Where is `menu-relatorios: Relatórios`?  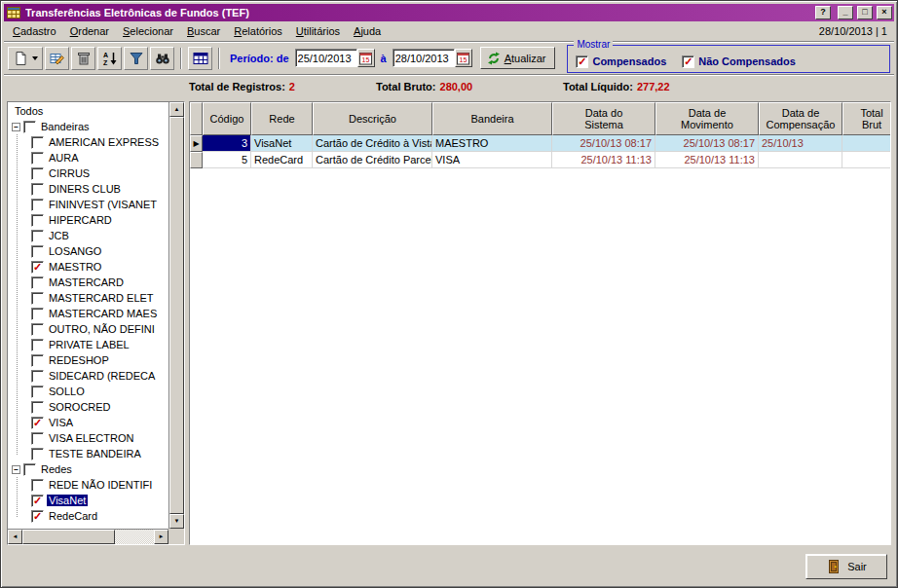
menu-relatorios: Relatórios is located at coordinates (258, 31).